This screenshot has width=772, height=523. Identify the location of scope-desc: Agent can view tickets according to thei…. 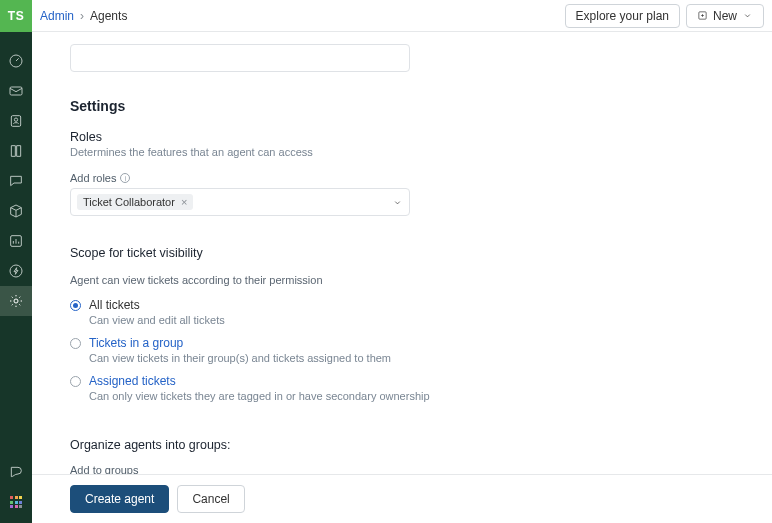
(402, 280).